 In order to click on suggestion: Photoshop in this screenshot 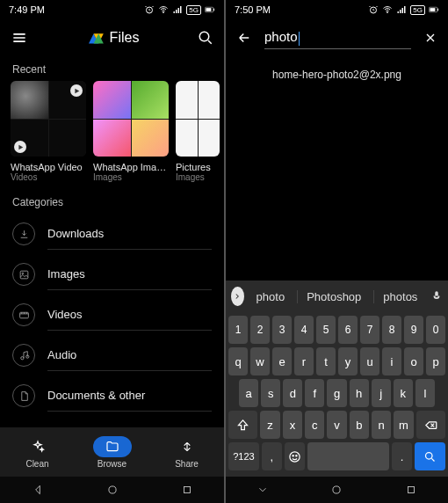, I will do `click(334, 297)`.